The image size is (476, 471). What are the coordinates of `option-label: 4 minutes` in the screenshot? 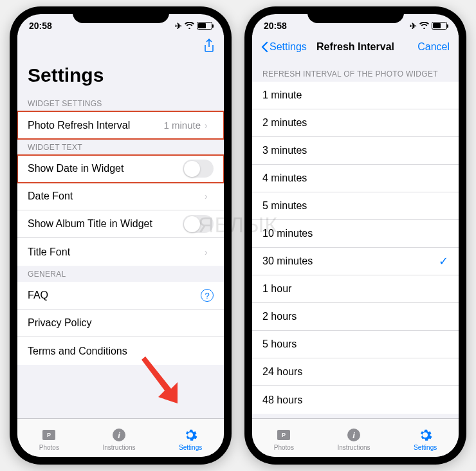 It's located at (284, 178).